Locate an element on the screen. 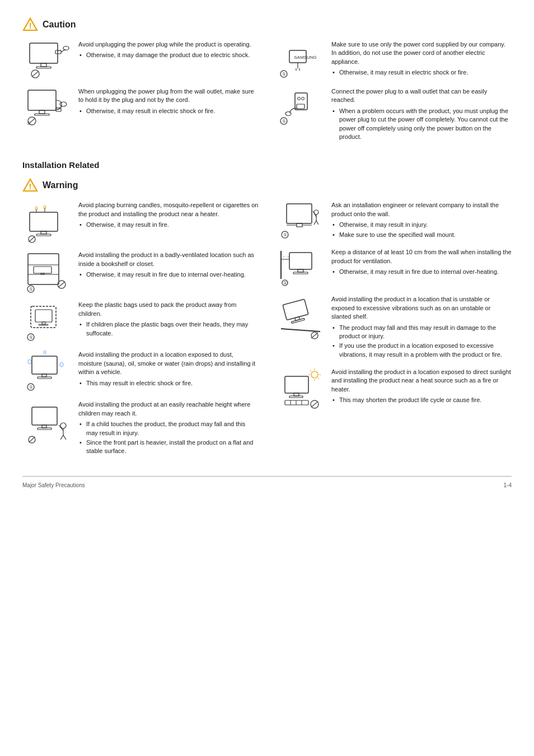 This screenshot has width=534, height=756. caution-left-col: Avoid unplugging the power plug while th… is located at coordinates (140, 95).